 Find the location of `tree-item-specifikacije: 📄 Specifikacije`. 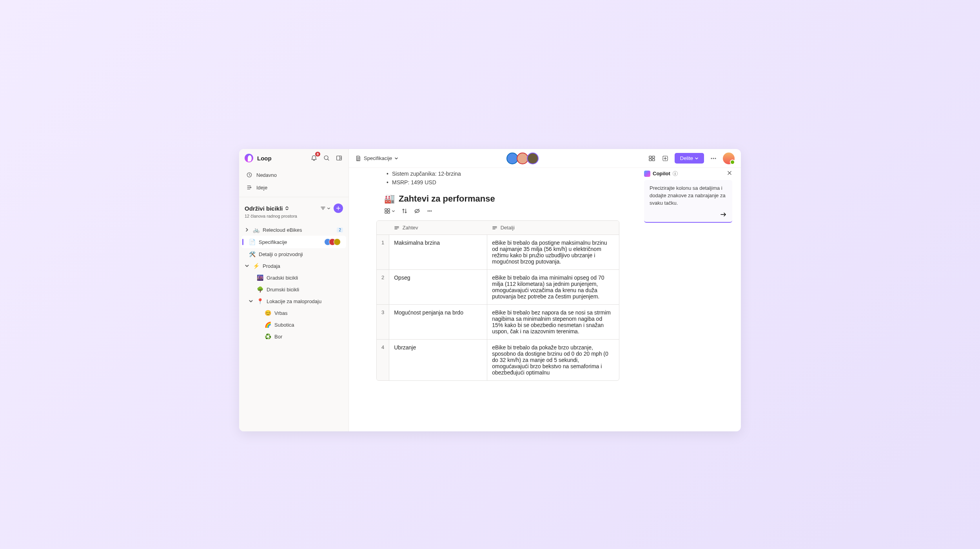

tree-item-specifikacije: 📄 Specifikacije is located at coordinates (294, 242).